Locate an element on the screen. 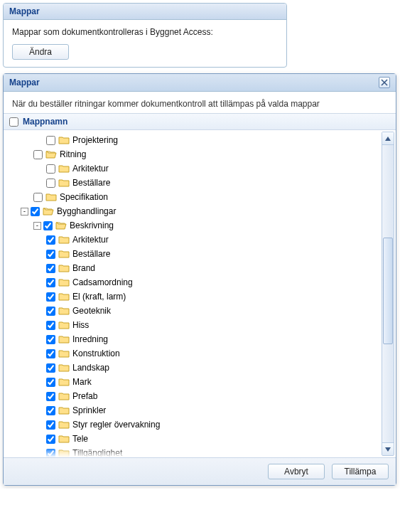 The height and width of the screenshot is (532, 400). folders-panel-title: Mappar is located at coordinates (145, 11).